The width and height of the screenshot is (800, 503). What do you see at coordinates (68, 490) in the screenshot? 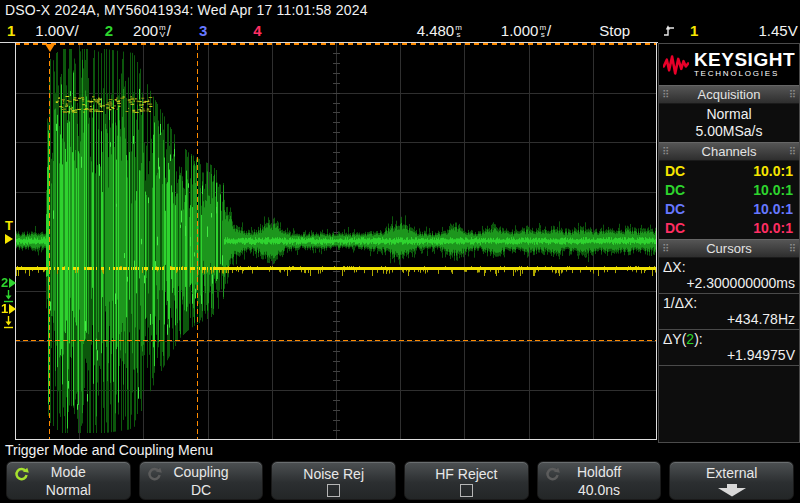
I see `softkey-mode-value: Normal` at bounding box center [68, 490].